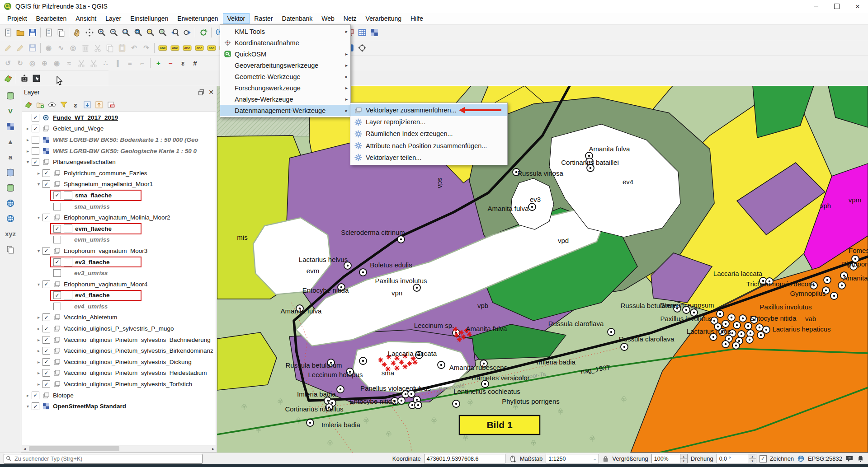 The width and height of the screenshot is (868, 467). Describe the element at coordinates (816, 6) in the screenshot. I see `minimize-button: ─` at that location.